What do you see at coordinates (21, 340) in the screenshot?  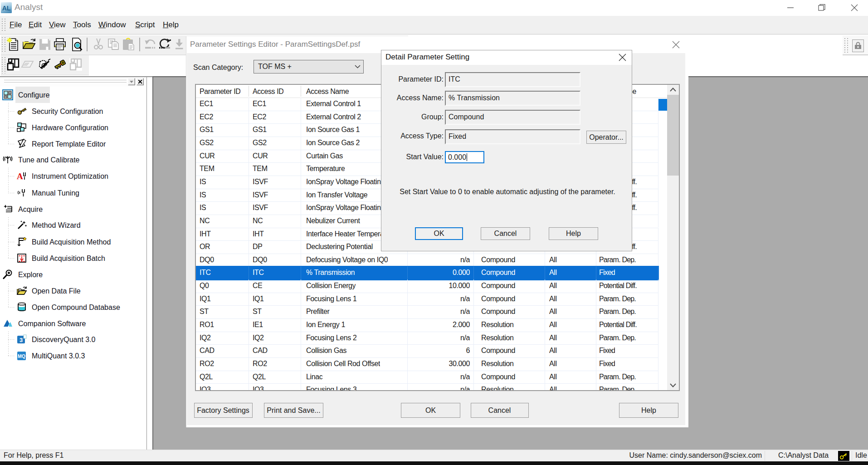 I see `svg-text: 3` at bounding box center [21, 340].